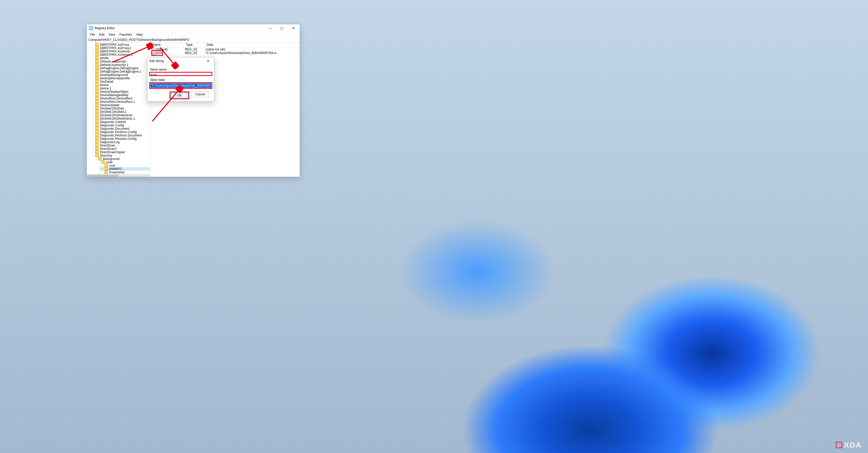  I want to click on tree-node: ›DefaultLocationApi.1, so click(120, 65).